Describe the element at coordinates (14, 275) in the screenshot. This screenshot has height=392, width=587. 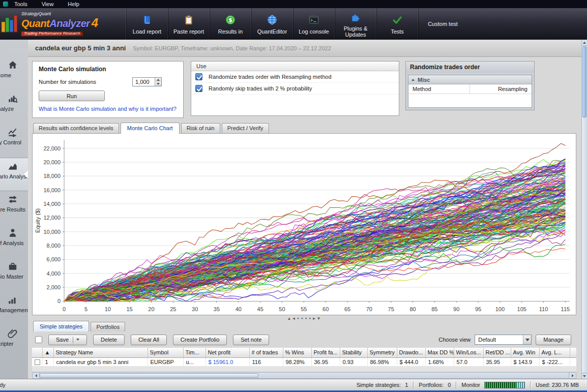
I see `sidebar-item-portfolio-master: Portfolio Master` at that location.